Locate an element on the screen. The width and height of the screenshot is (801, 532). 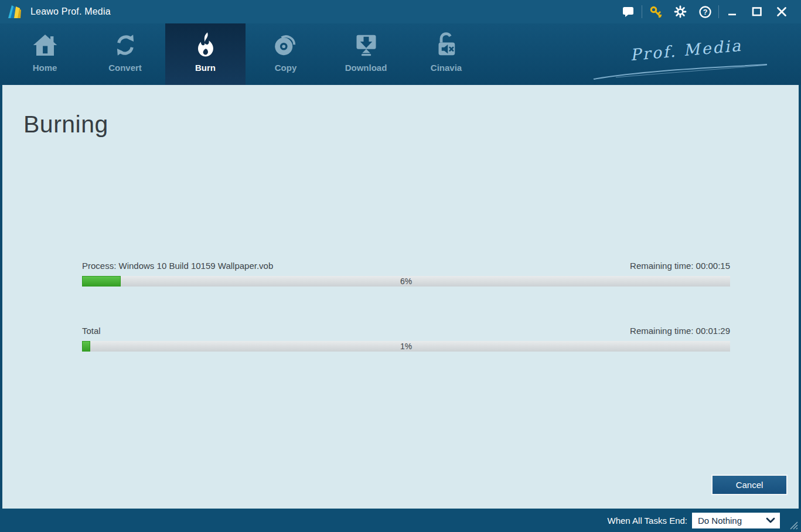
help-icon: ? is located at coordinates (705, 12).